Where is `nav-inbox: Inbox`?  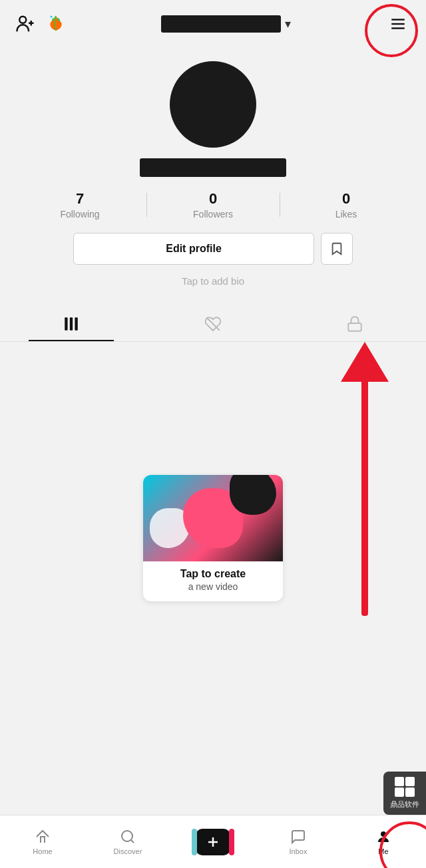 nav-inbox: Inbox is located at coordinates (298, 842).